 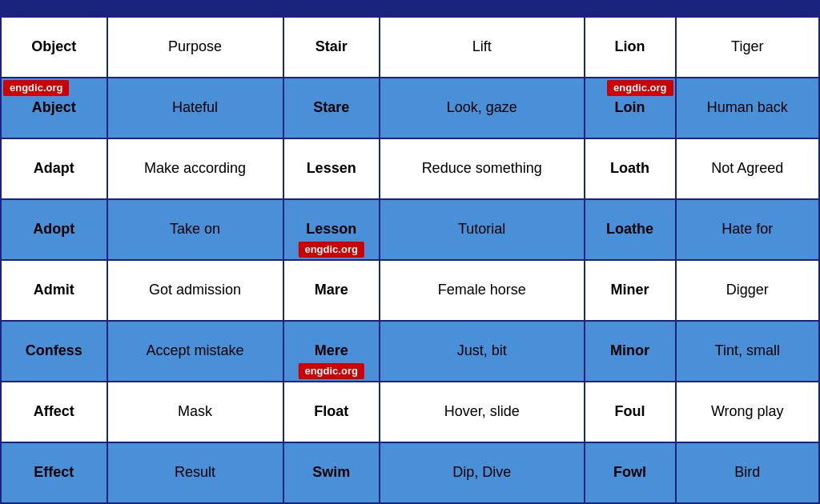 I want to click on table-cell: Effect, so click(x=54, y=473).